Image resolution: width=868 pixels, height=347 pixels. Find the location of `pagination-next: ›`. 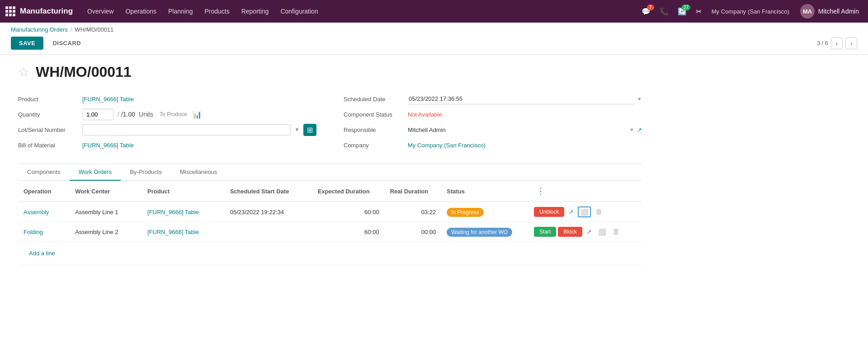

pagination-next: › is located at coordinates (851, 43).